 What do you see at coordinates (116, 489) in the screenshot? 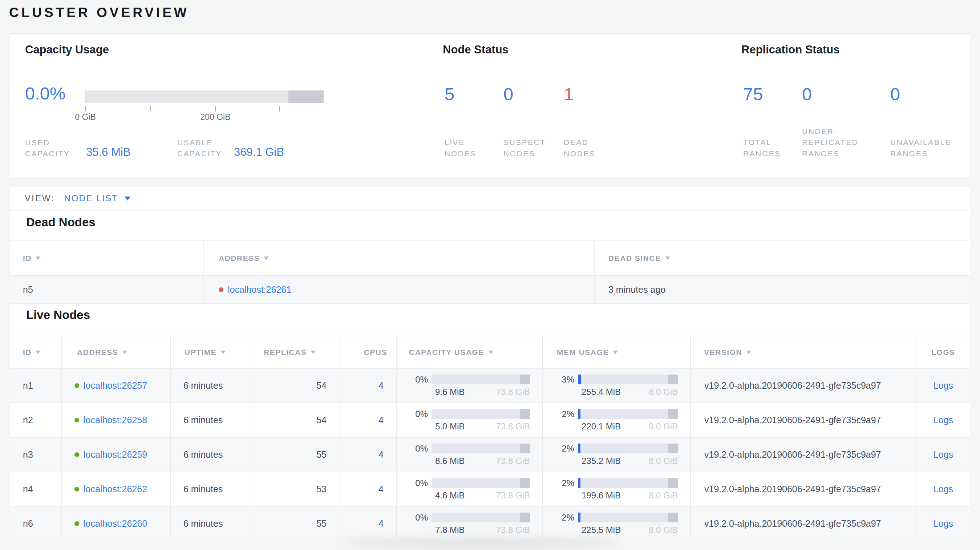
I see `node-address-link: localhost:26262` at bounding box center [116, 489].